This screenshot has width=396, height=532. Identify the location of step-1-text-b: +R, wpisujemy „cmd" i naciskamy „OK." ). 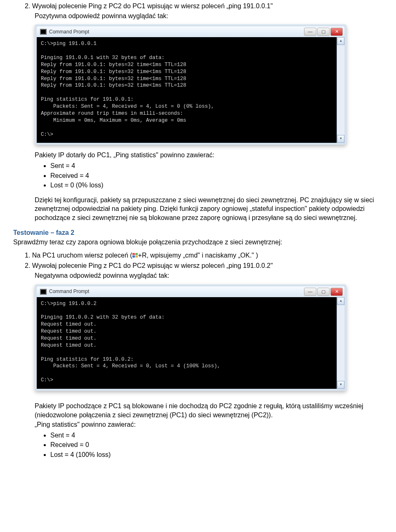
(198, 255).